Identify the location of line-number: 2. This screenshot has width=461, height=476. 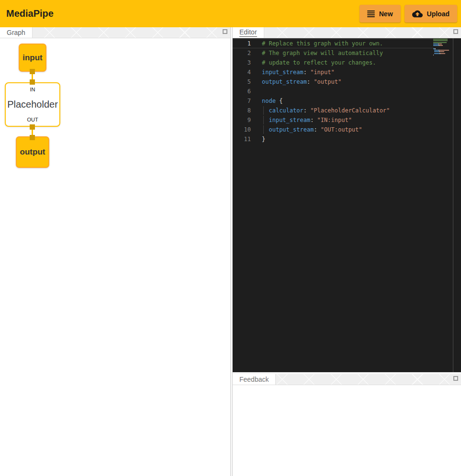
(242, 53).